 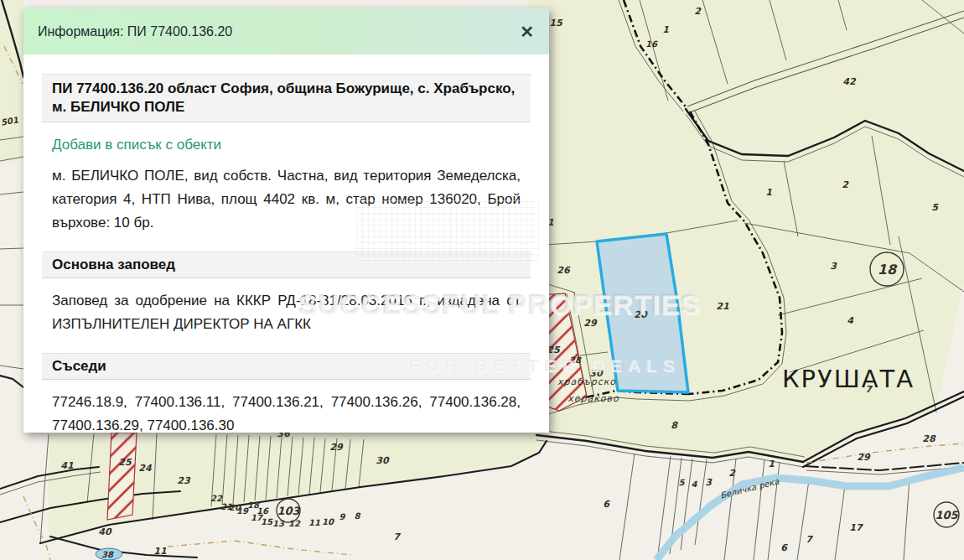 What do you see at coordinates (126, 463) in the screenshot?
I see `svg-text: 25` at bounding box center [126, 463].